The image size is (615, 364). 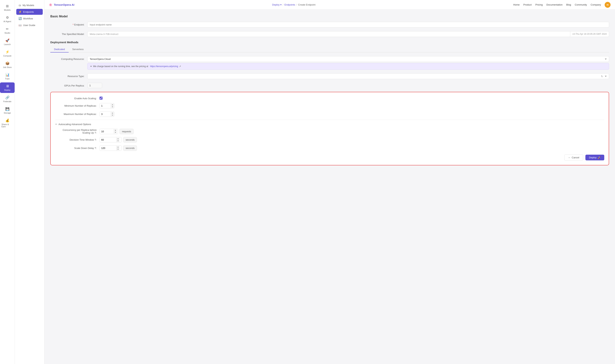 I want to click on concurrency-input, so click(x=107, y=131).